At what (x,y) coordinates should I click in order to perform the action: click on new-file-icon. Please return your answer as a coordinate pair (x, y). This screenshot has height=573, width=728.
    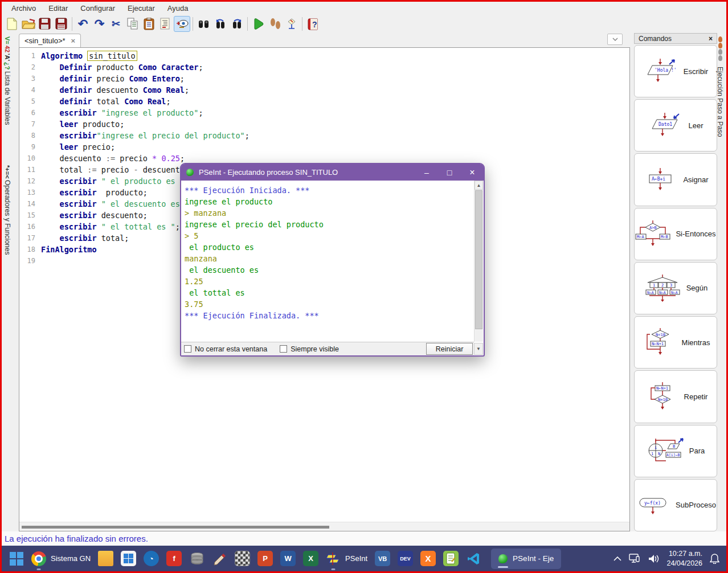
    Looking at the image, I should click on (11, 24).